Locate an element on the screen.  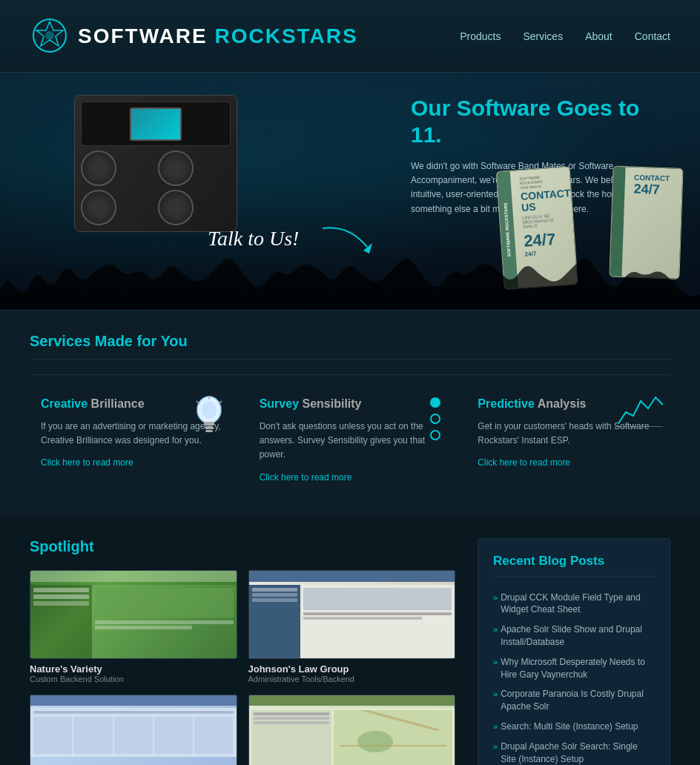
blog-sidebar: Recent Blog Posts »Drupal CCK Module Fie… is located at coordinates (574, 652).